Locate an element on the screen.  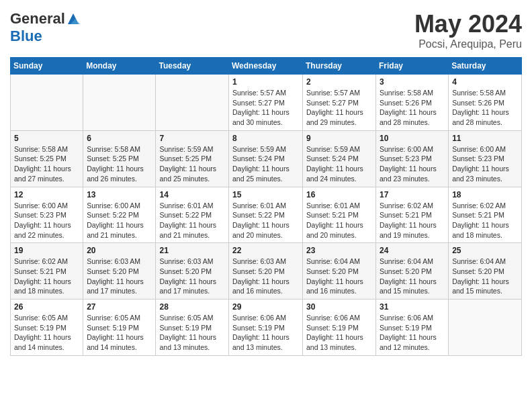
table-row: 25Sunrise: 6:04 AM Sunset: 5:20 PM Dayli… is located at coordinates (485, 271).